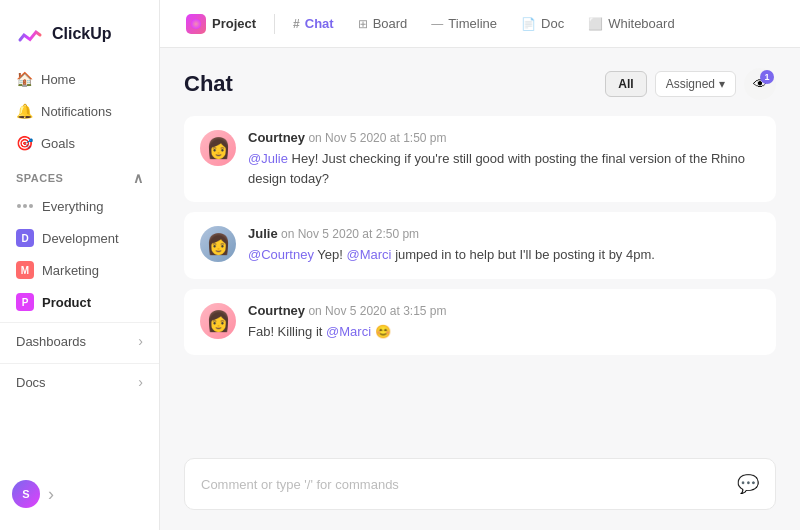 This screenshot has height=530, width=800. What do you see at coordinates (696, 84) in the screenshot?
I see `filter-assigned-dropdown: Assigned ▾` at bounding box center [696, 84].